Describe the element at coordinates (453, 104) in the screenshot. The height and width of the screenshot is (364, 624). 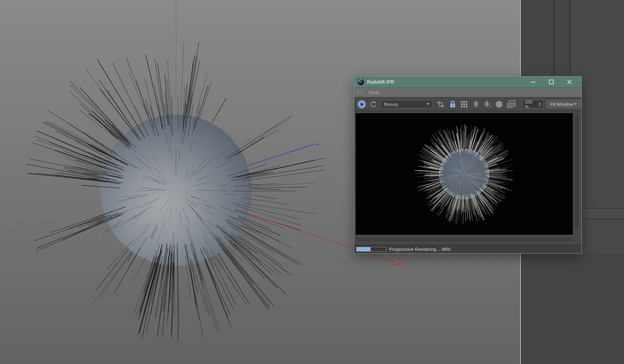
I see `lock-render-view-button` at that location.